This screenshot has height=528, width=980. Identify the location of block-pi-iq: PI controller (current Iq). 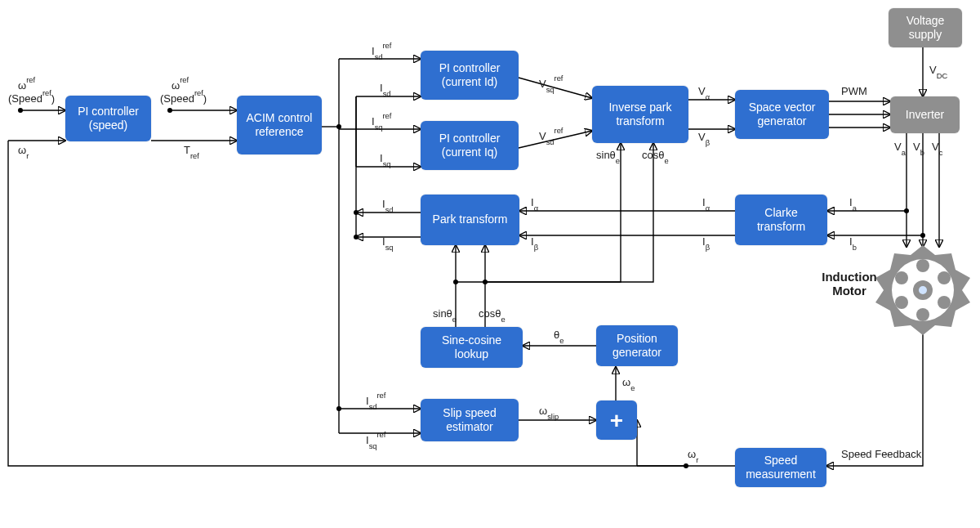
(470, 145).